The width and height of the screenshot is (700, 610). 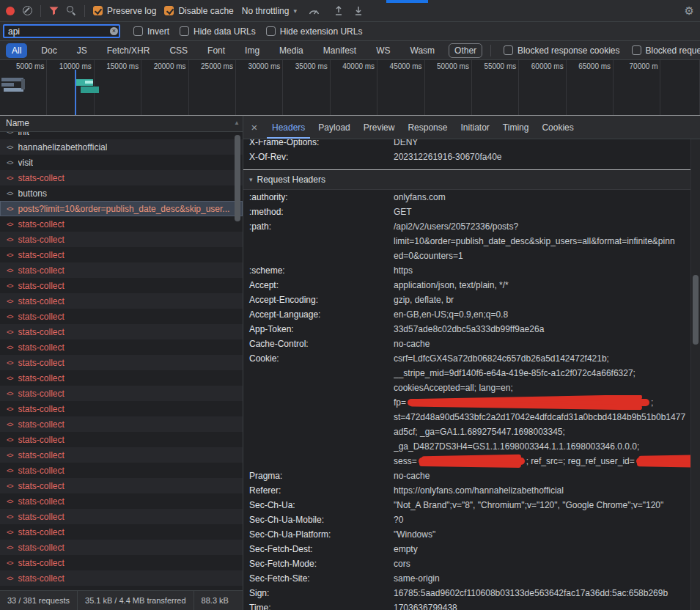 What do you see at coordinates (216, 51) in the screenshot?
I see `filter-pill-font: Font` at bounding box center [216, 51].